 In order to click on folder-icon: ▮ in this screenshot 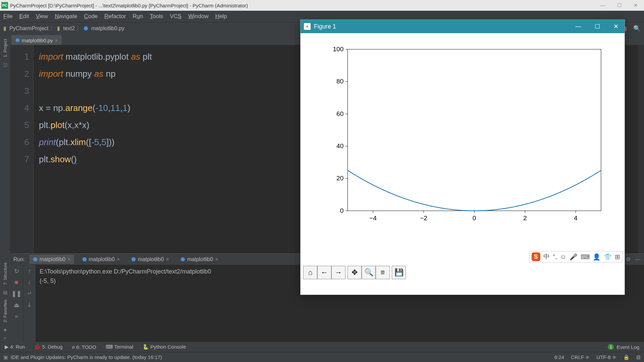, I will do `click(5, 28)`.